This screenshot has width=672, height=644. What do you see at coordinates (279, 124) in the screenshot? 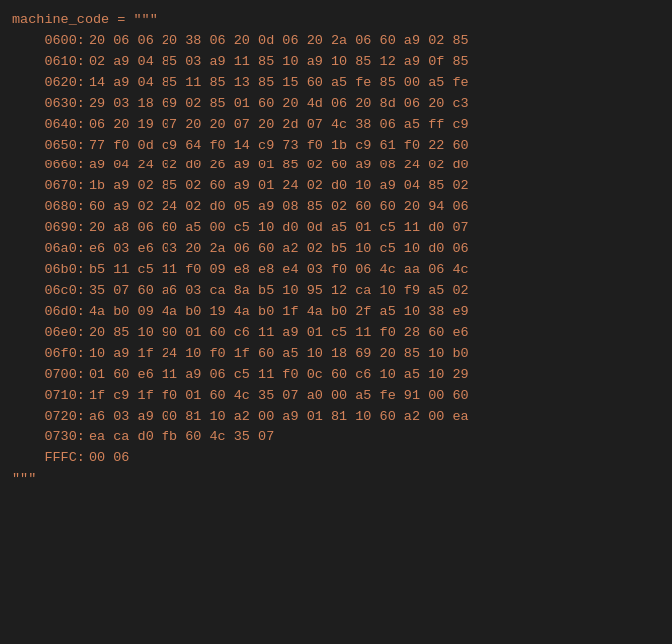
I see `bytes-5: 06 20 19 07 20 20 07 20 2d 07 4c 38 06 a…` at bounding box center [279, 124].